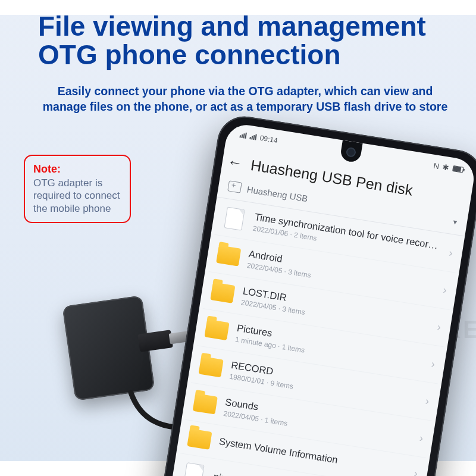 The width and height of the screenshot is (476, 476). I want to click on note-body: OTG adapter is required to connect the m…, so click(77, 196).